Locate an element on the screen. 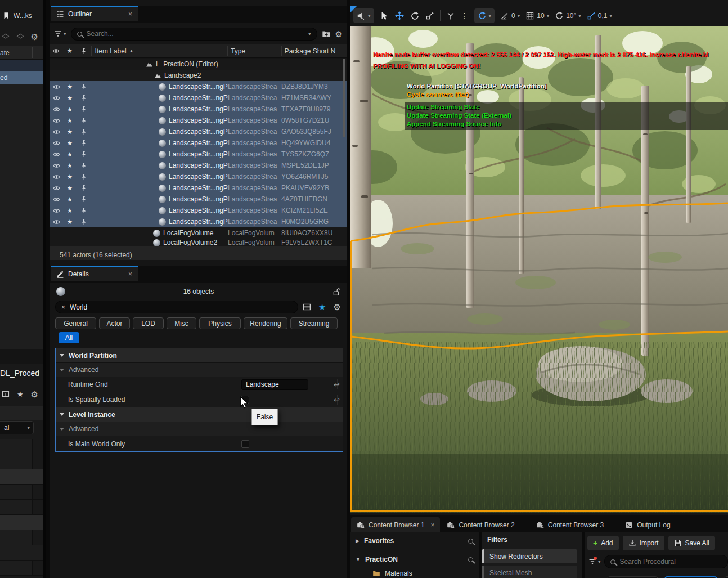 Image resolution: width=728 pixels, height=578 pixels. dl-settings-gear-icon: ⚙ is located at coordinates (35, 394).